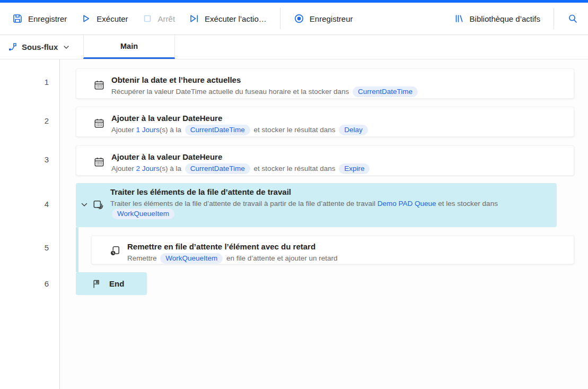 The width and height of the screenshot is (588, 389). Describe the element at coordinates (148, 169) in the screenshot. I see `parameter-link: 2 Jours` at that location.